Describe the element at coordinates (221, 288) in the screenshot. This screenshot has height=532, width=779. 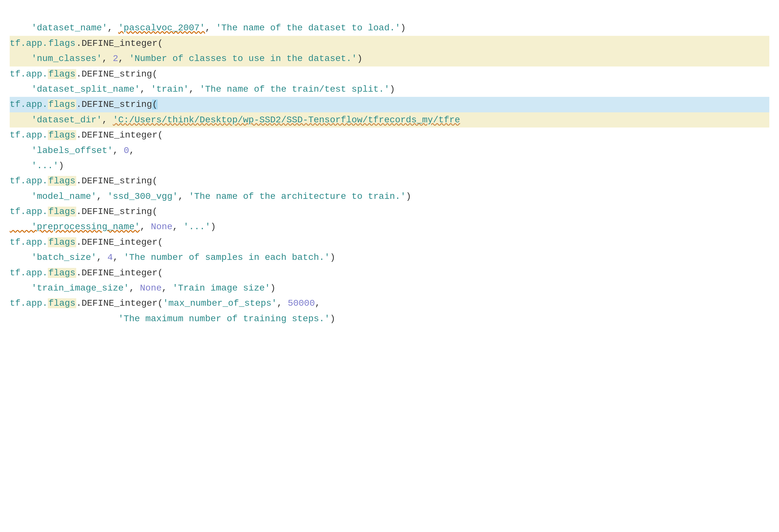
I see `comment-string: 'Train image size'` at that location.